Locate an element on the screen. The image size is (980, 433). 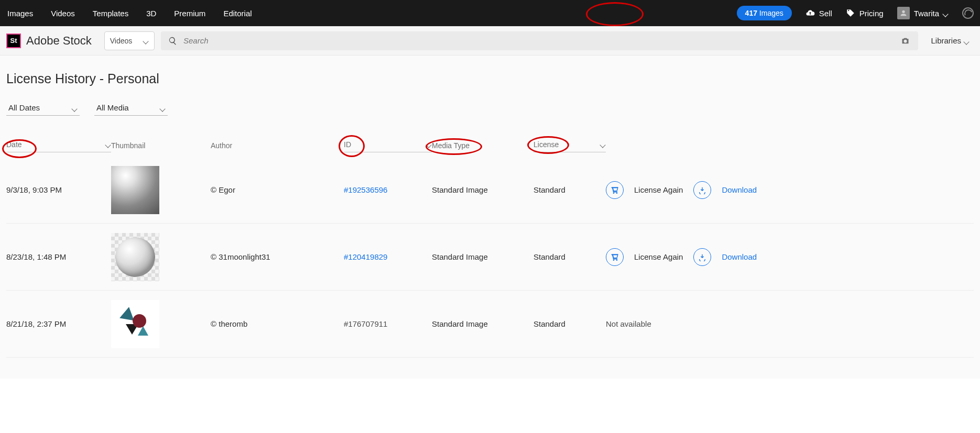
filter-dates: All Dates is located at coordinates (43, 108).